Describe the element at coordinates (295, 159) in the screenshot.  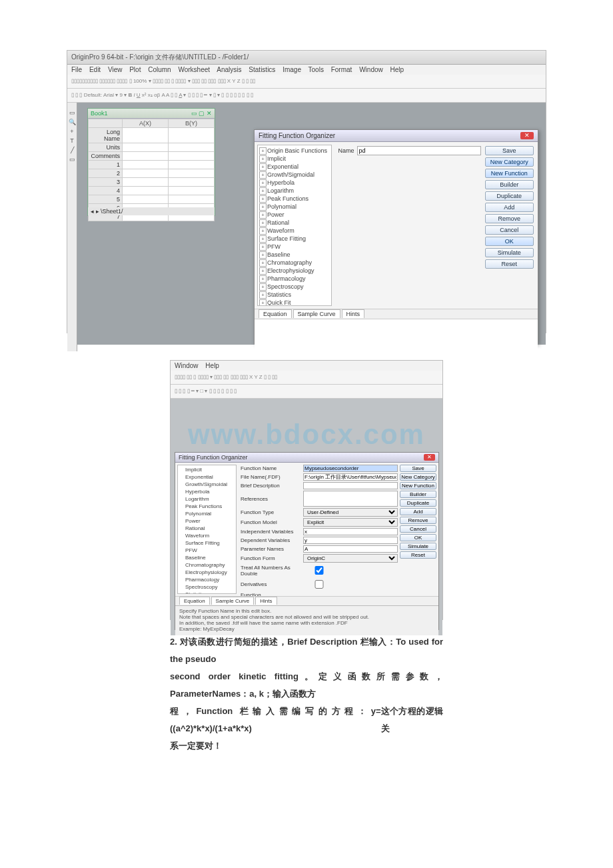
I see `tree-implicit: Implicit` at that location.